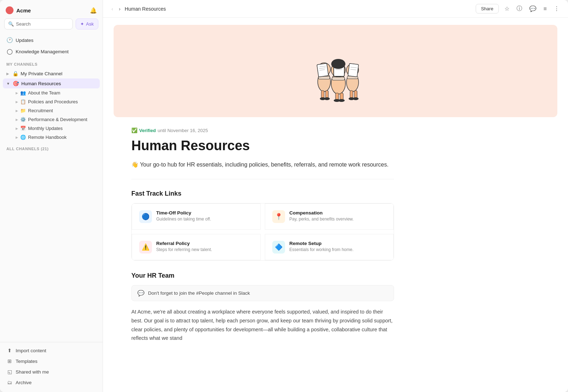 This screenshot has height=392, width=568. I want to click on verified-label: Verified, so click(148, 131).